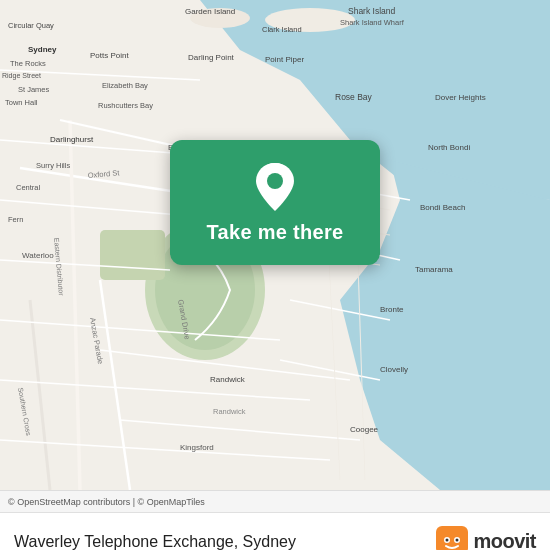 The height and width of the screenshot is (550, 550). What do you see at coordinates (22, 102) in the screenshot?
I see `svg-text: Town Hall` at bounding box center [22, 102].